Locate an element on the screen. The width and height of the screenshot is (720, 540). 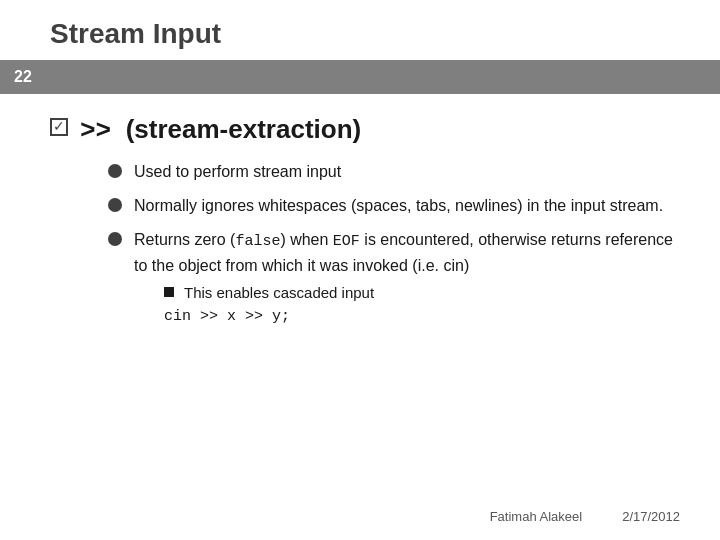
slide-number-bar: 22 is located at coordinates (360, 77).